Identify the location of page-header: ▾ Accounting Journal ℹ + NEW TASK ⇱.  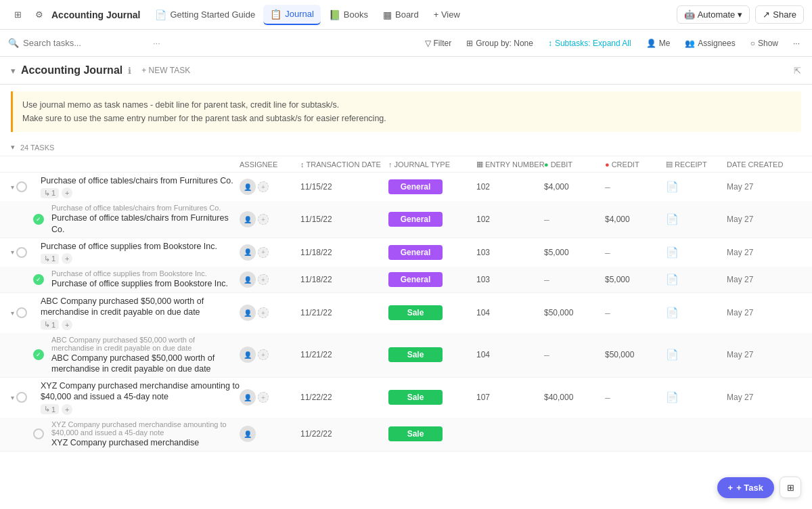
(406, 70).